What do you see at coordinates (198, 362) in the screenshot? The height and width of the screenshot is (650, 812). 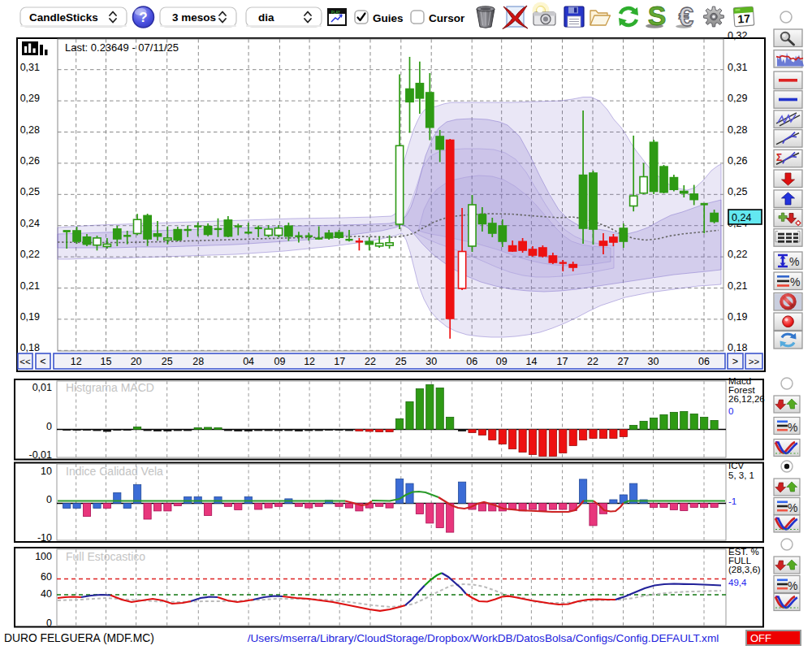 I see `svg-text: 28` at bounding box center [198, 362].